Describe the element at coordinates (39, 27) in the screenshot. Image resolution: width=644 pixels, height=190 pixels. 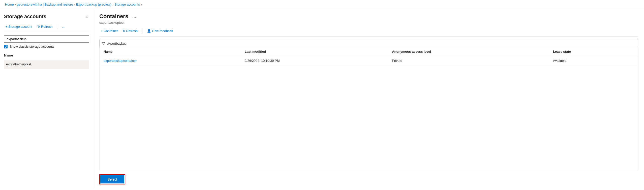
I see `left-refresh-icon: ↻` at that location.